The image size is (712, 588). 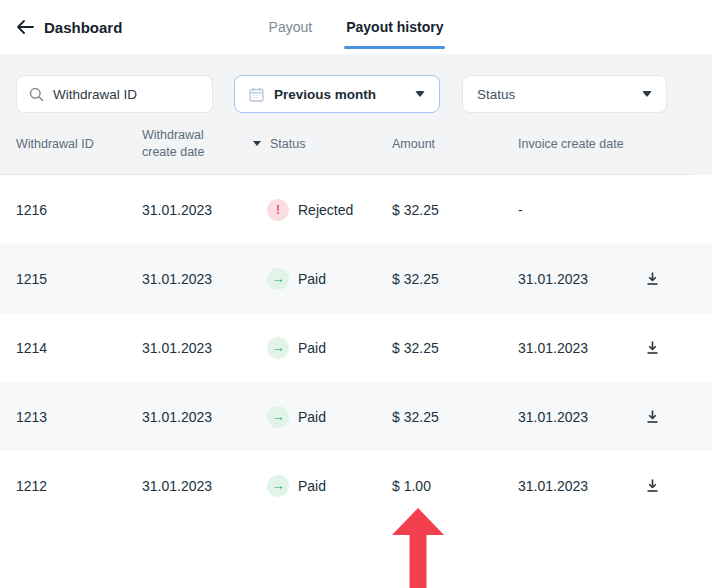 I want to click on withdrawal-id-cell: 1215, so click(x=79, y=279).